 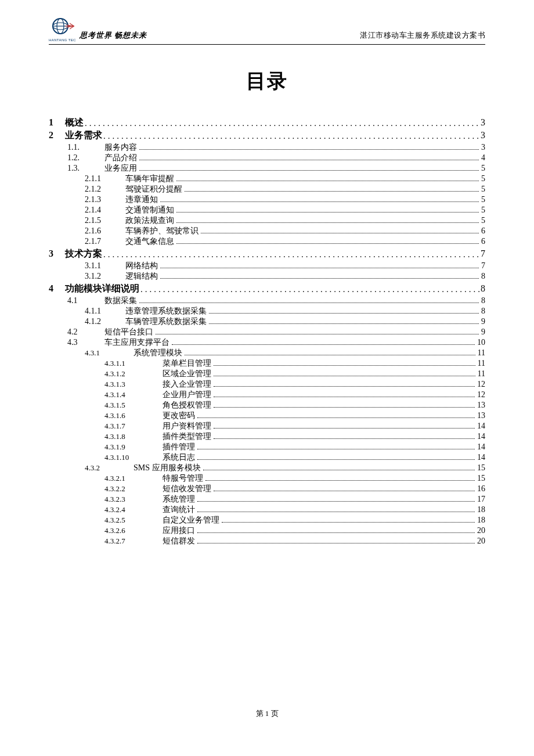 What do you see at coordinates (295, 531) in the screenshot?
I see `toc-entry: 4.3.2.6应用接口20` at bounding box center [295, 531].